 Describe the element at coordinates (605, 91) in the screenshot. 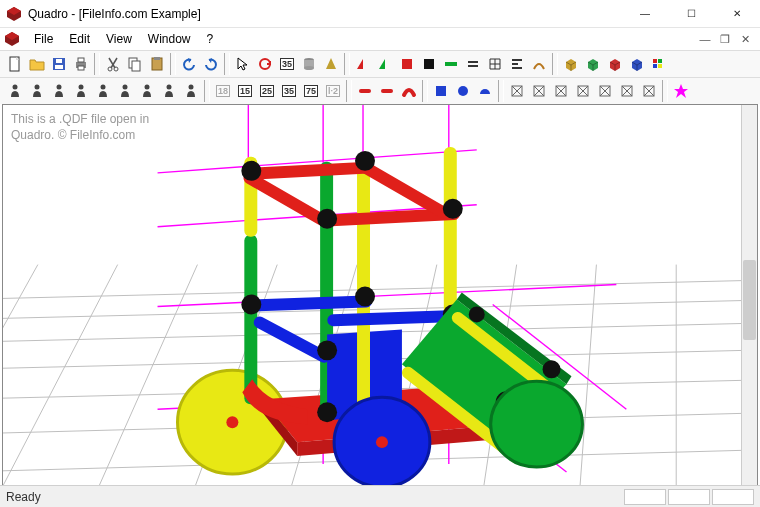

I see `tool-e-icon` at that location.